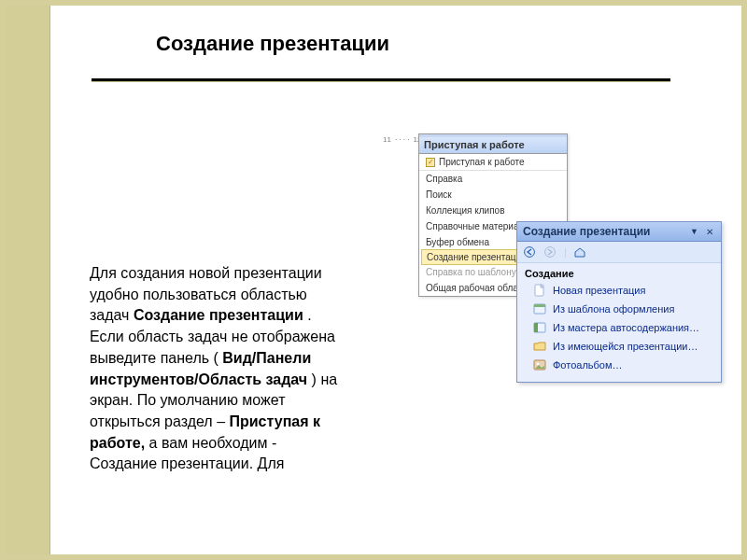 The image size is (747, 560). I want to click on nav-back-icon, so click(530, 252).